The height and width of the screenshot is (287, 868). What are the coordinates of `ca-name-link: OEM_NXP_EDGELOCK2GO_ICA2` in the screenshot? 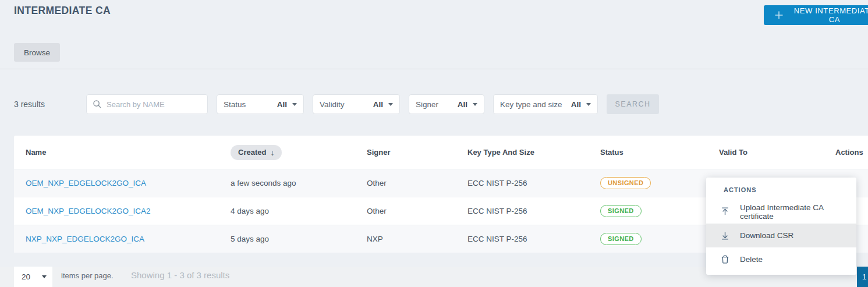 It's located at (88, 211).